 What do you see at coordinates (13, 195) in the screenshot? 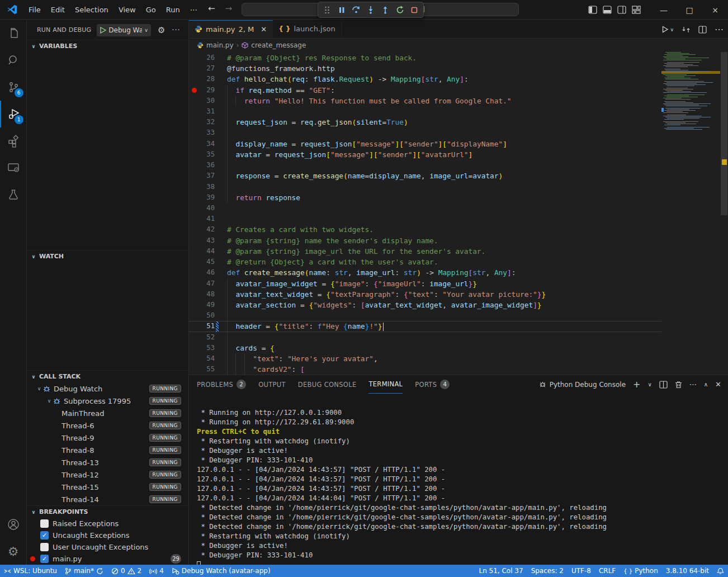
I see `activitybar-testing` at bounding box center [13, 195].